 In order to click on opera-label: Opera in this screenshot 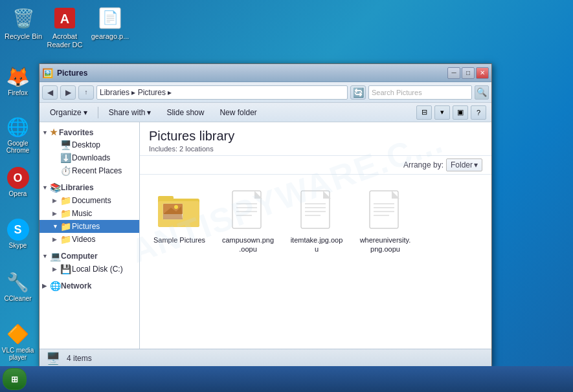, I will do `click(18, 194)`.